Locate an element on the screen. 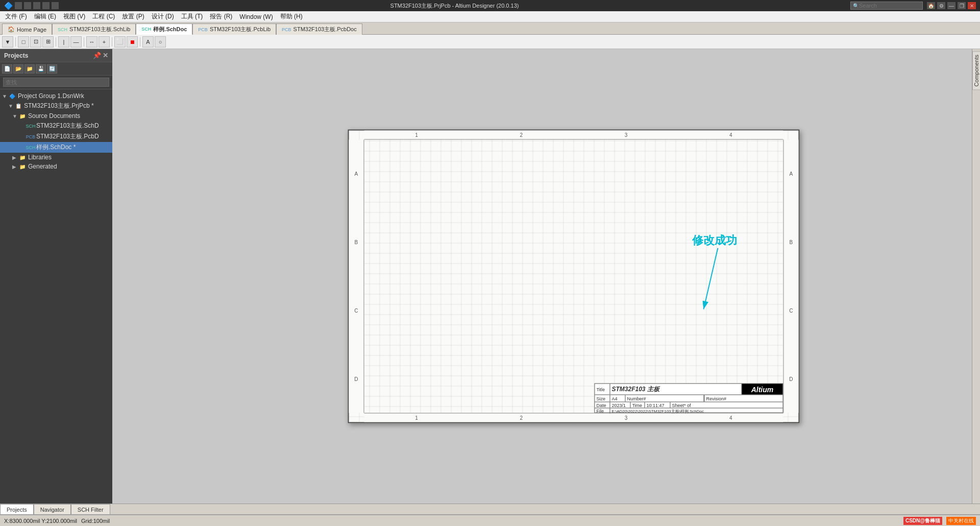 Image resolution: width=980 pixels, height=526 pixels. toolbar-hline-btn: | is located at coordinates (64, 42).